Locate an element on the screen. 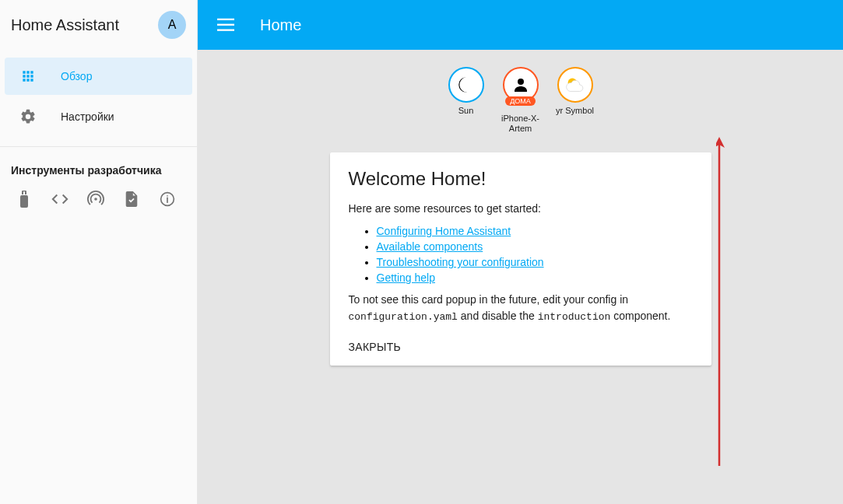 The width and height of the screenshot is (843, 504). remote-icon is located at coordinates (24, 199).